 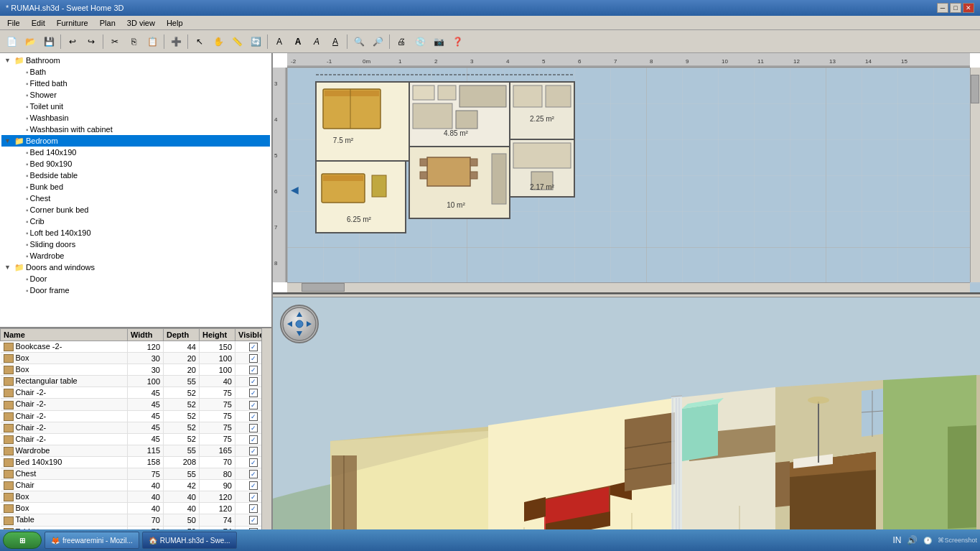 What do you see at coordinates (136, 83) in the screenshot?
I see `tree-item-fitted-bath: ▪ Fitted bath` at bounding box center [136, 83].